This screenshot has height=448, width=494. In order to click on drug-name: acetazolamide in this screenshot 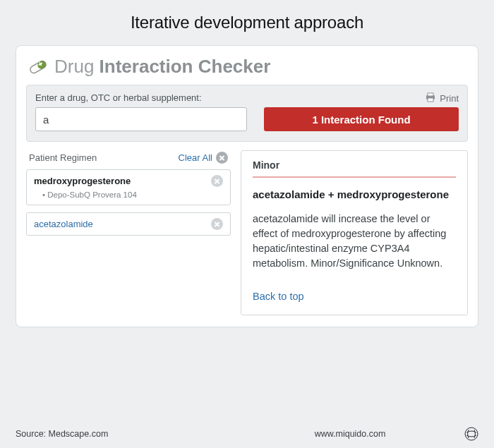, I will do `click(64, 224)`.